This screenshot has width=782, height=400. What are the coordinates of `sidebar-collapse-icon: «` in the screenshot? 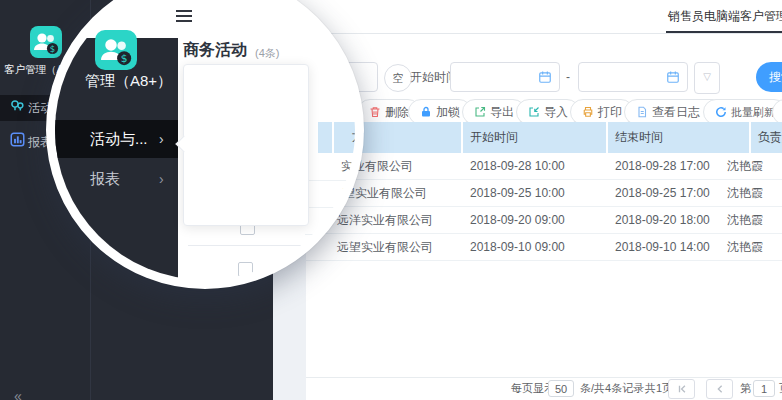 It's located at (18, 394).